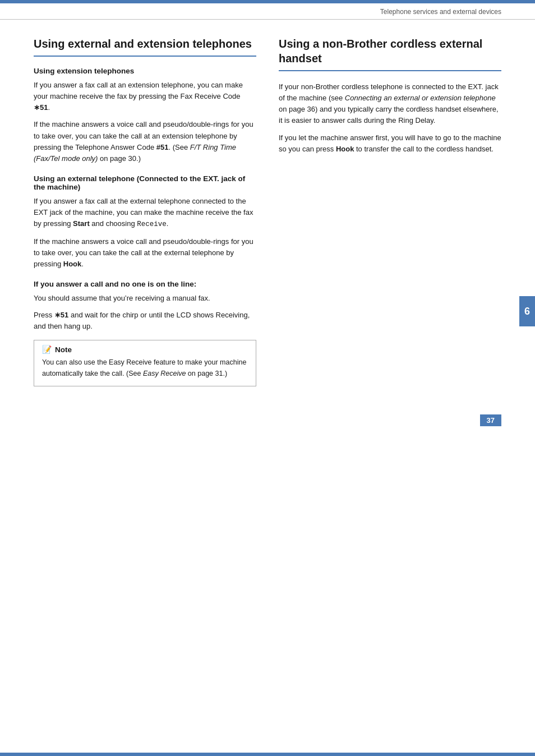  What do you see at coordinates (145, 213) in the screenshot?
I see `ext-phone-para-1: If you answer a fax call at the external…` at bounding box center [145, 213].